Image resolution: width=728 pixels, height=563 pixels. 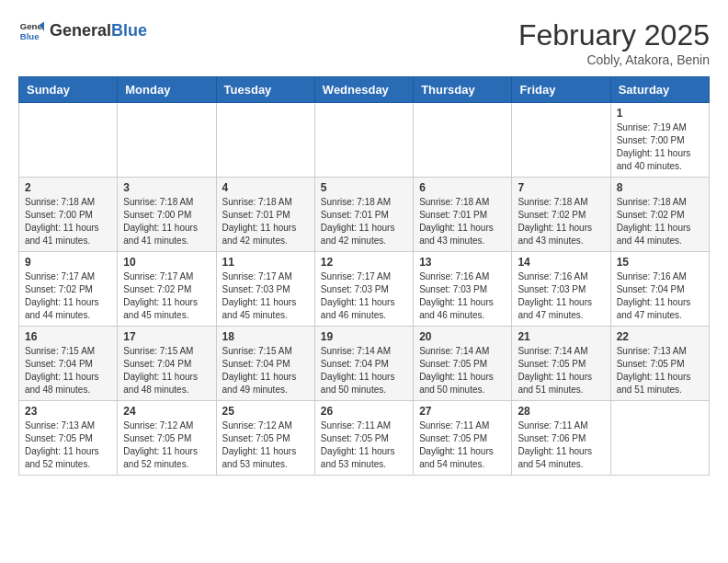 What do you see at coordinates (561, 289) in the screenshot?
I see `calendar-day-cell: 14Sunrise: 7:16 AM Sunset: 7:03 PM Dayli…` at bounding box center [561, 289].